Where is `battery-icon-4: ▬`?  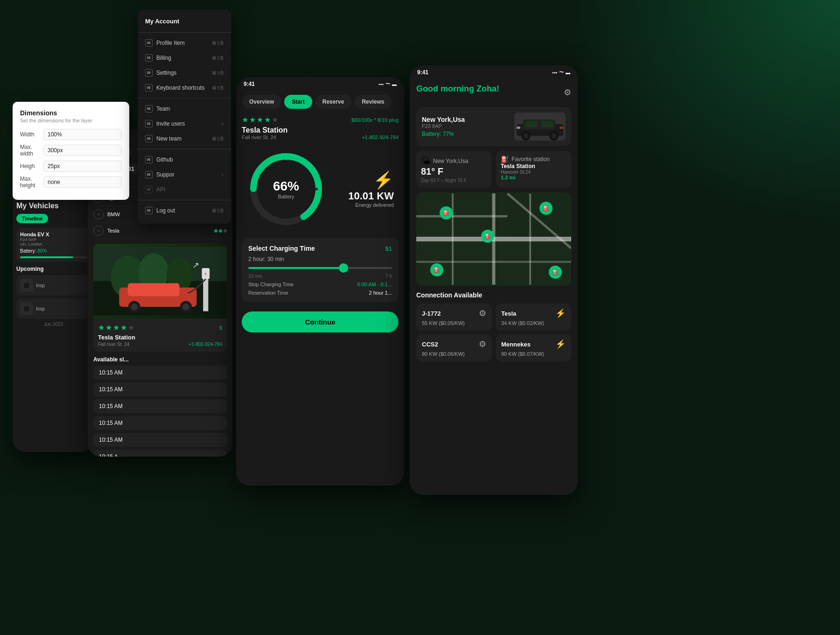
battery-icon-4: ▬ is located at coordinates (568, 73).